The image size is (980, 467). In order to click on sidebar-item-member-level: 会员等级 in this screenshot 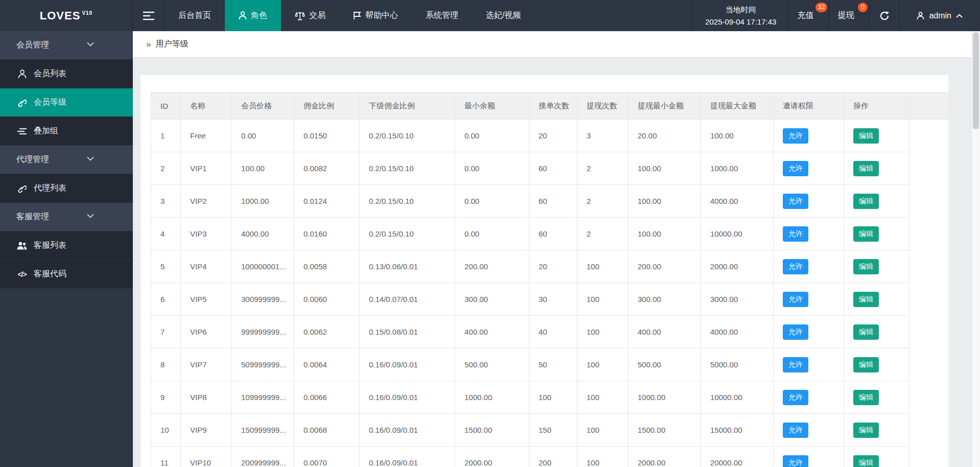, I will do `click(66, 103)`.